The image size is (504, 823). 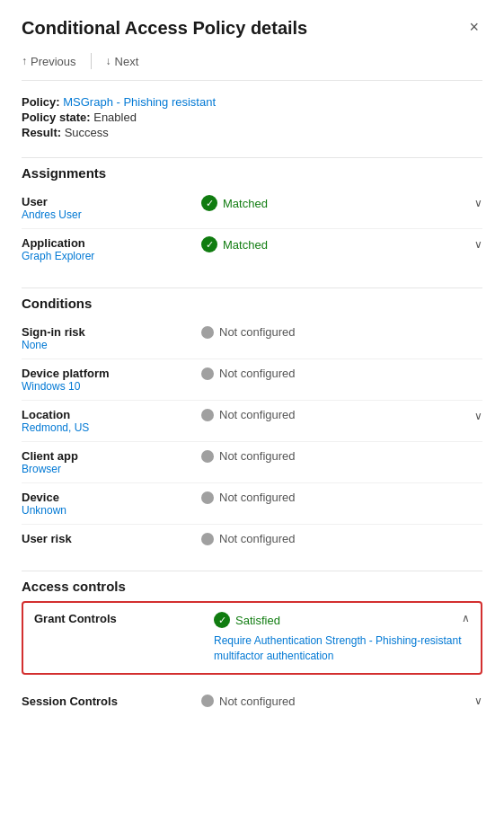 What do you see at coordinates (252, 133) in the screenshot?
I see `result-row: Result: Success` at bounding box center [252, 133].